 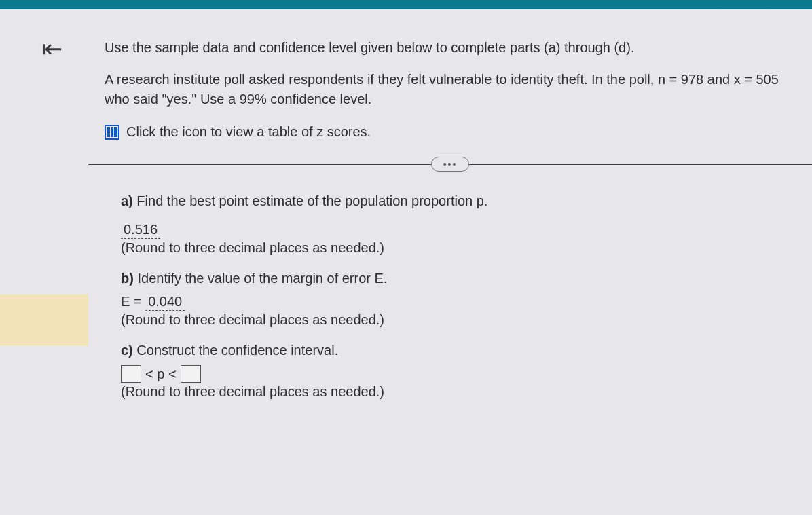 What do you see at coordinates (453, 201) in the screenshot?
I see `part-a: a) Find the best point estimate of the p…` at bounding box center [453, 201].